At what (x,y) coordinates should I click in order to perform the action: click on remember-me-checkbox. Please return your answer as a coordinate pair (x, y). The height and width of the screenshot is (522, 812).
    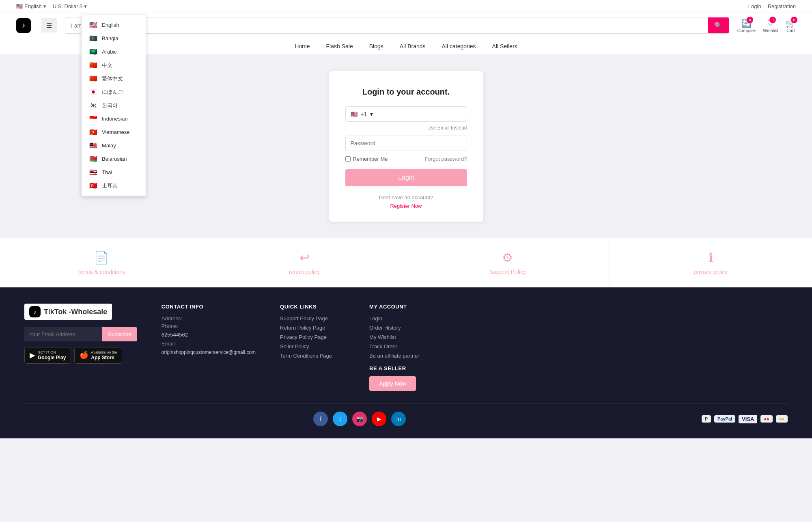
    Looking at the image, I should click on (348, 159).